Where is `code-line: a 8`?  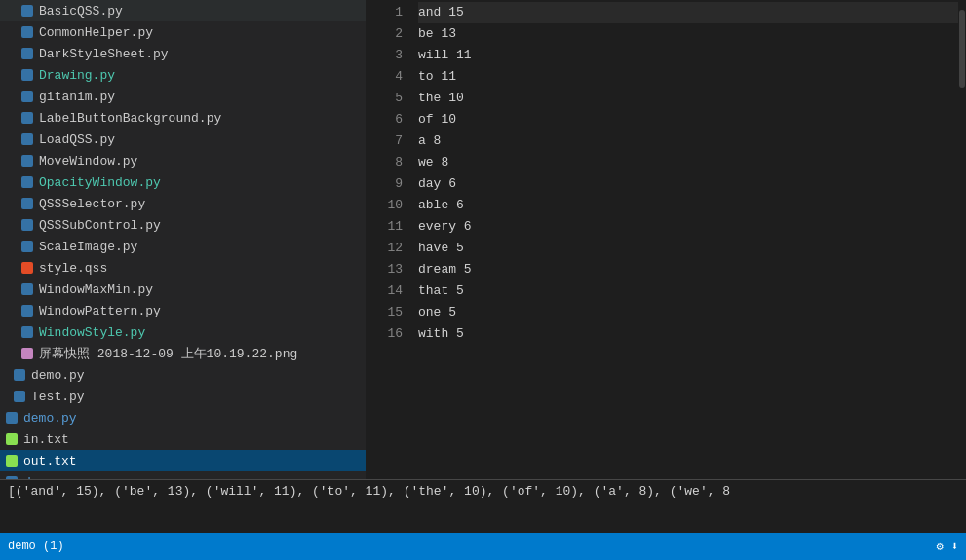
code-line: a 8 is located at coordinates (688, 141).